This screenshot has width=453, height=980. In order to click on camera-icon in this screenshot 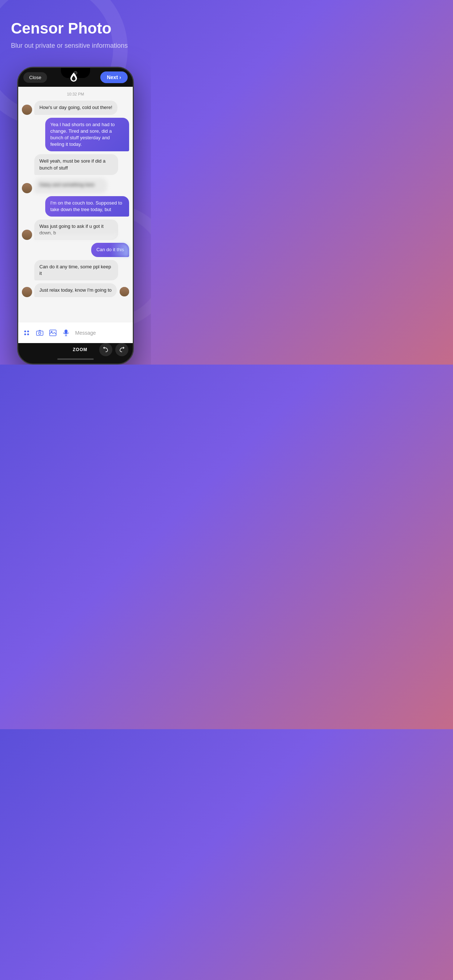, I will do `click(40, 333)`.